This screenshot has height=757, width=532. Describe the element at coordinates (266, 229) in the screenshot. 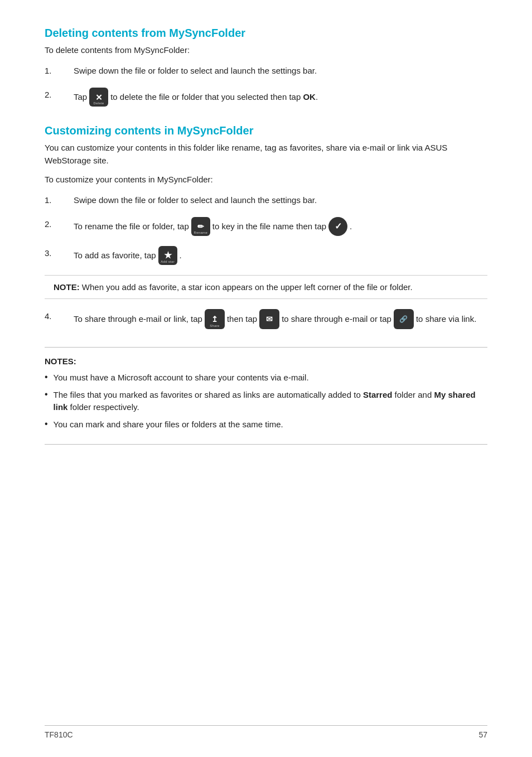

I see `customizing-steps: 1. Swipe down the file or folder to sele…` at that location.